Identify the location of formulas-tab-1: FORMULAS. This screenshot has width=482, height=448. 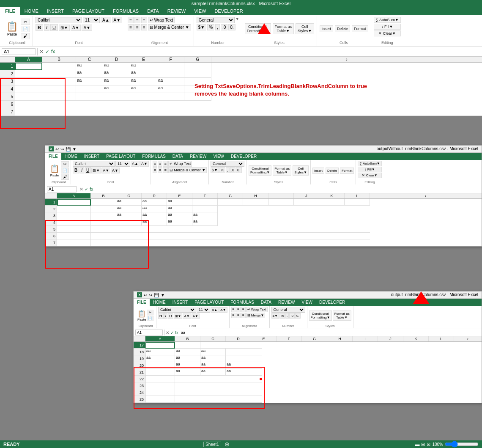
(126, 11).